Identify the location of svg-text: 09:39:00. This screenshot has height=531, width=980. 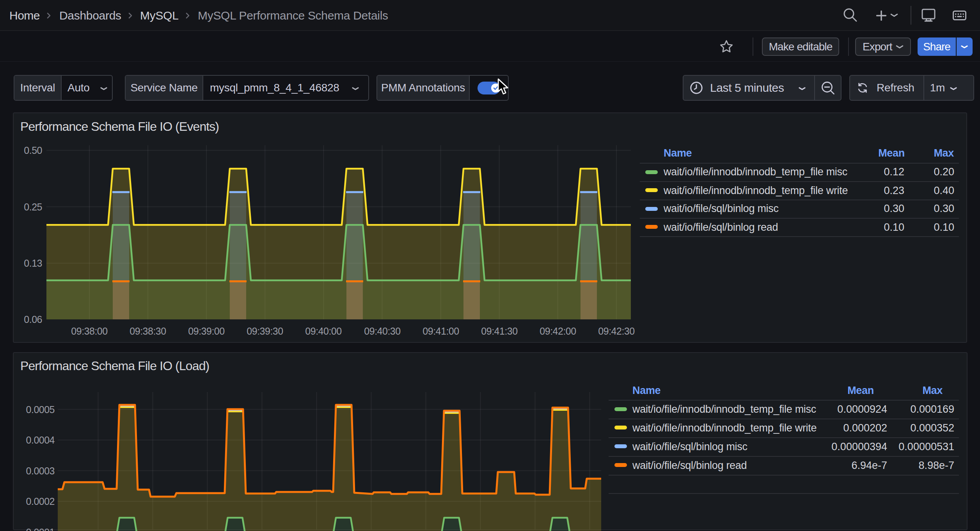
(206, 331).